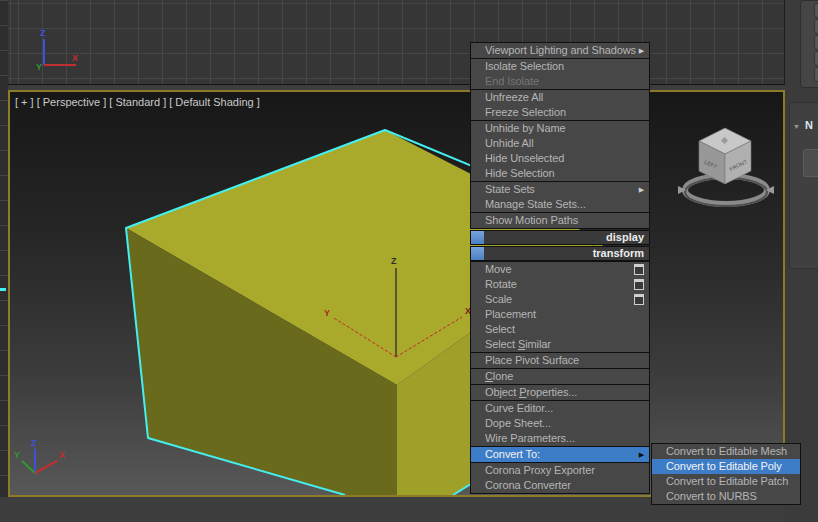  I want to click on menu-item-label: Freeze Selection, so click(564, 112).